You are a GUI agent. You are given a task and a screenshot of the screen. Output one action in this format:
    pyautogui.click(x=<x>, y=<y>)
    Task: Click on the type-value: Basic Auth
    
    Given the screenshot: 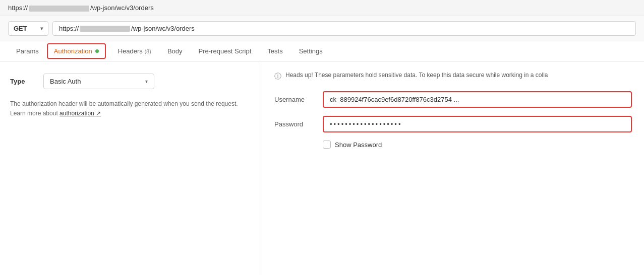 What is the action you would take?
    pyautogui.click(x=66, y=82)
    